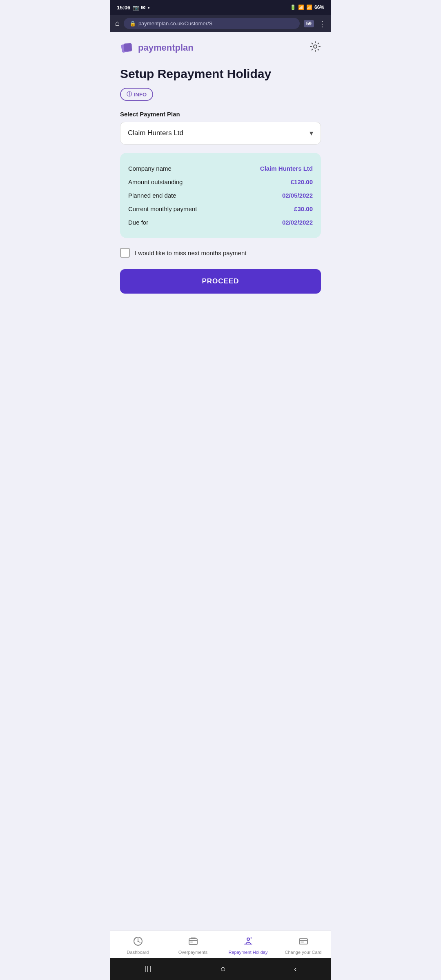 Image resolution: width=441 pixels, height=980 pixels. What do you see at coordinates (220, 209) in the screenshot?
I see `info-row-monthly-payment: Current monthly payment £30.00` at bounding box center [220, 209].